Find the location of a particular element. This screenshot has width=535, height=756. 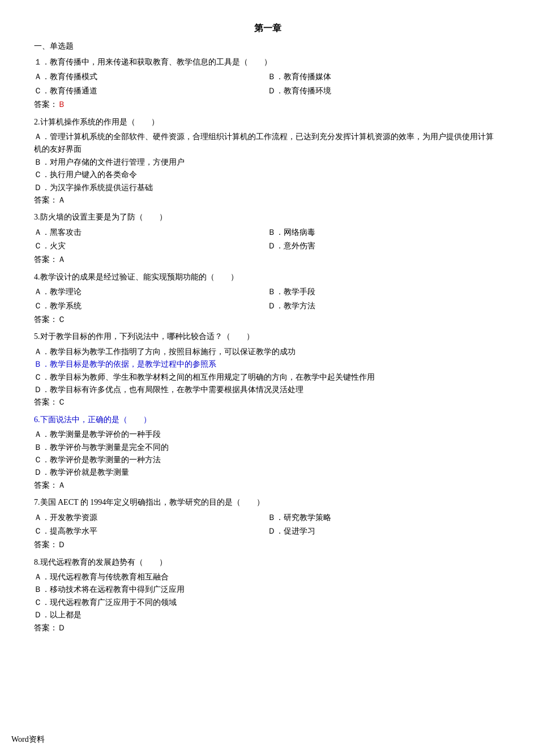

q3-optB: Ｂ．网络病毒 is located at coordinates (385, 233).